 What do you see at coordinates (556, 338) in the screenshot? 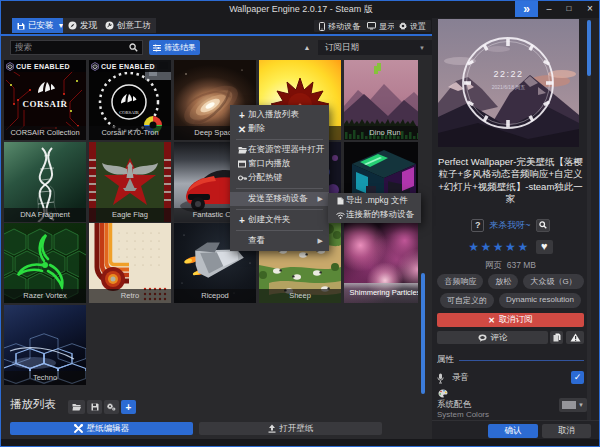
I see `copy-button` at bounding box center [556, 338].